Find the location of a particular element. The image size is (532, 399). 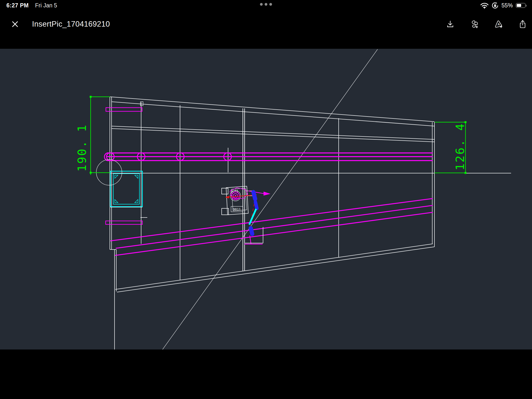

orientation-lock-icon is located at coordinates (495, 5).